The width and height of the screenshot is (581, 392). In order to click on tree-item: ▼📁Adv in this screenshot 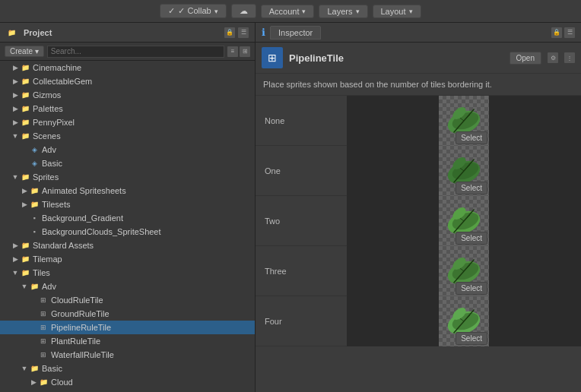, I will do `click(128, 286)`.